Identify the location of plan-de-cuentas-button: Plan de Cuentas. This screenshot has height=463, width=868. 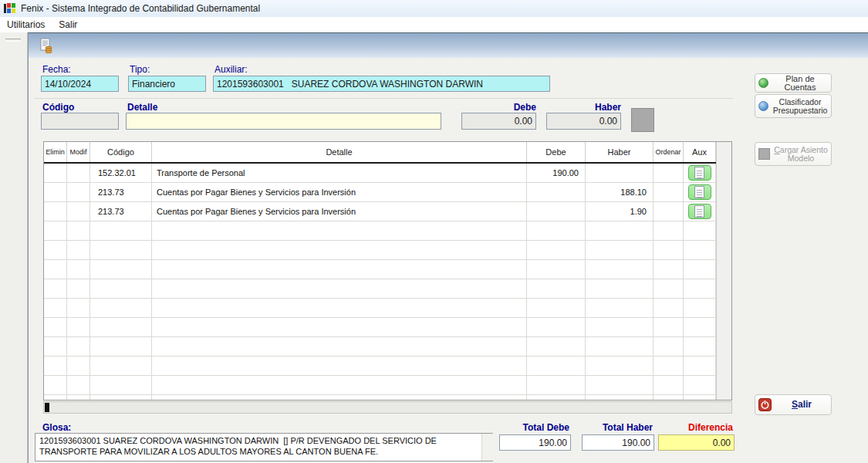
(793, 83).